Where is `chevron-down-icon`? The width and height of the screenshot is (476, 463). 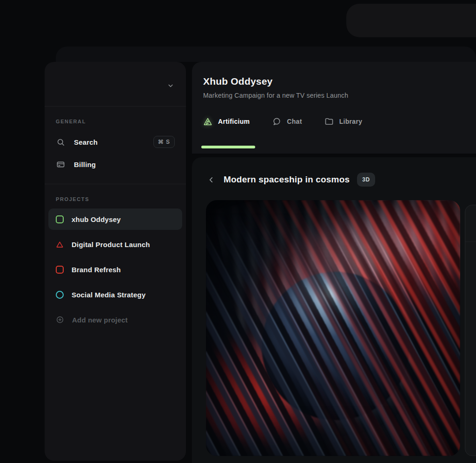
chevron-down-icon is located at coordinates (171, 86).